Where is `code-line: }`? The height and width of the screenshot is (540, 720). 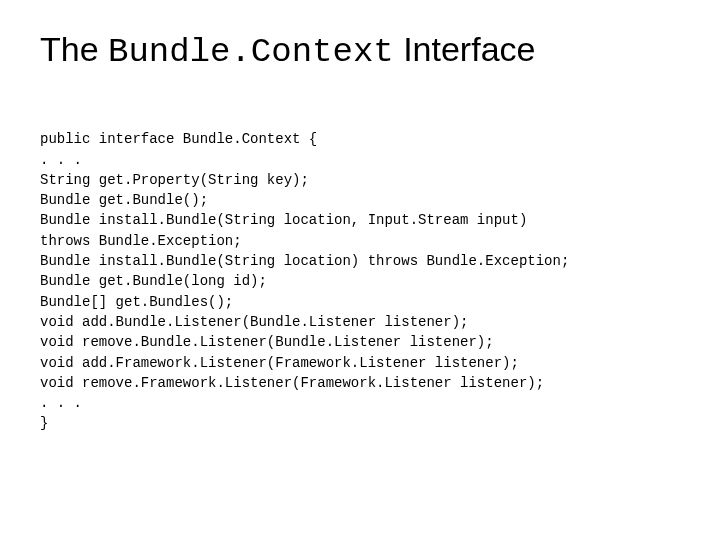 code-line: } is located at coordinates (44, 423).